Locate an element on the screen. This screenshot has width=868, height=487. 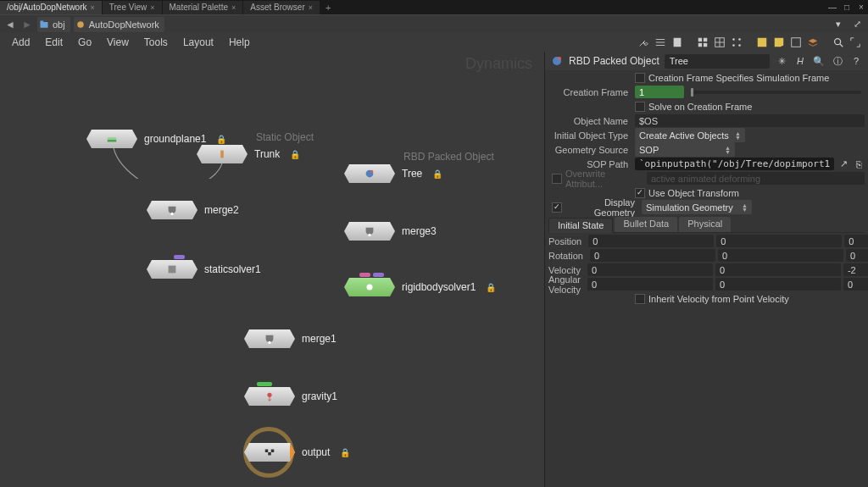
creation-frame-spec-label: Creation Frame Specifies Simulation Fram… is located at coordinates (739, 78).